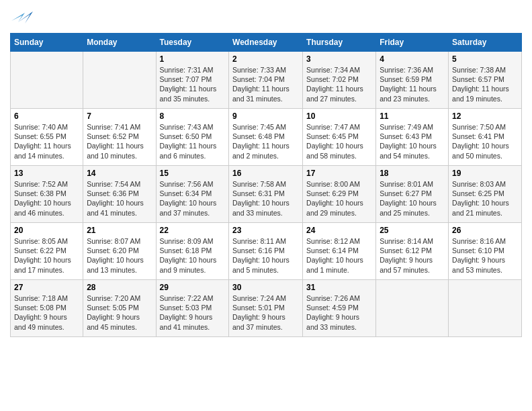 The width and height of the screenshot is (532, 411). Describe the element at coordinates (193, 116) in the screenshot. I see `day-number: 8` at that location.